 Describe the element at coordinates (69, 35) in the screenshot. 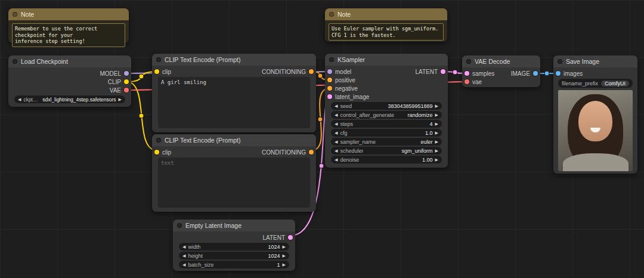

I see `note-text: Remember to use the correct checkpoint f…` at that location.